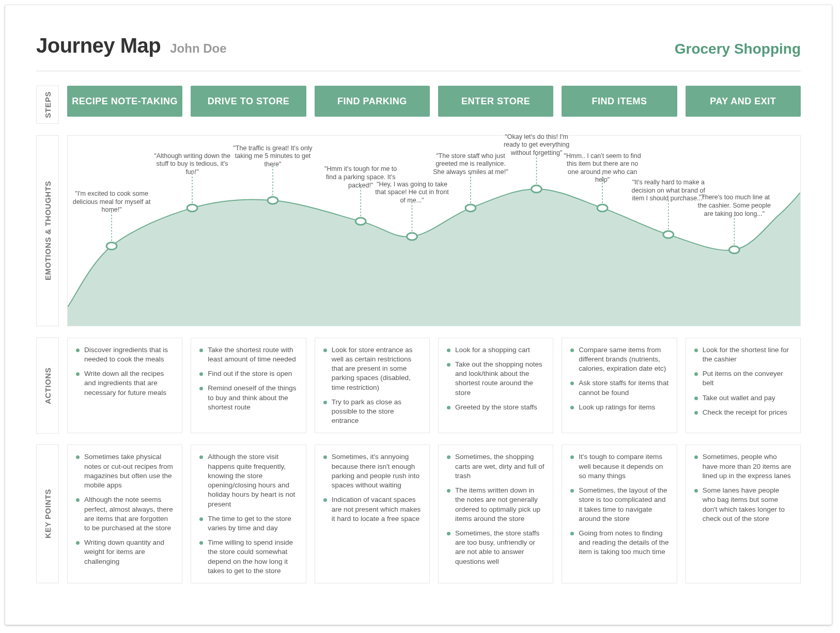 Image resolution: width=840 pixels, height=633 pixels. What do you see at coordinates (125, 101) in the screenshot?
I see `step-pill: RECIPE NOTE-TAKING` at bounding box center [125, 101].